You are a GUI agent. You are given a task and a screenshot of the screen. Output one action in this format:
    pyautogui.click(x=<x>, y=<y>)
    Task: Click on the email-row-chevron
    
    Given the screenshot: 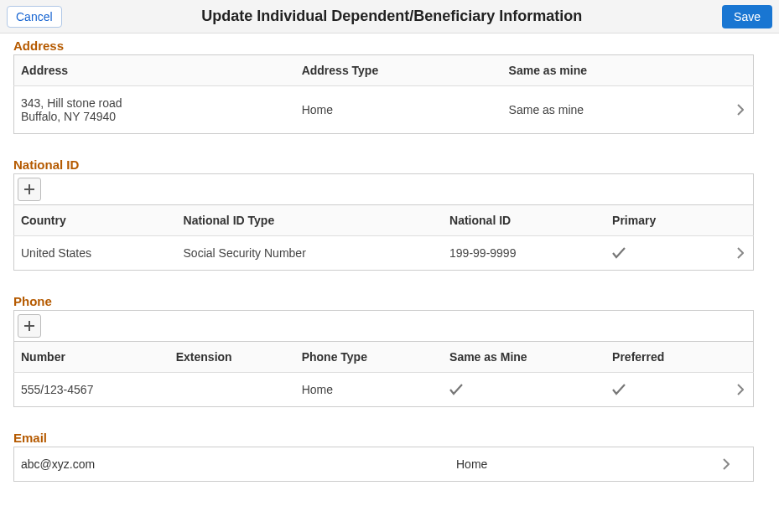 What is the action you would take?
    pyautogui.click(x=735, y=464)
    